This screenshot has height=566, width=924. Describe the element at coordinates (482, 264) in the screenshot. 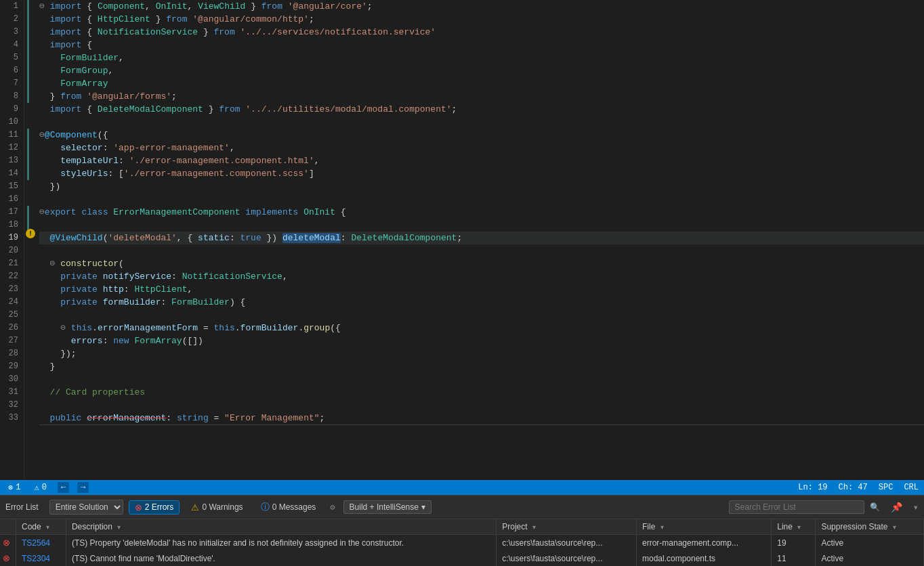

I see `code-line-21: ⊖ constructor(` at that location.